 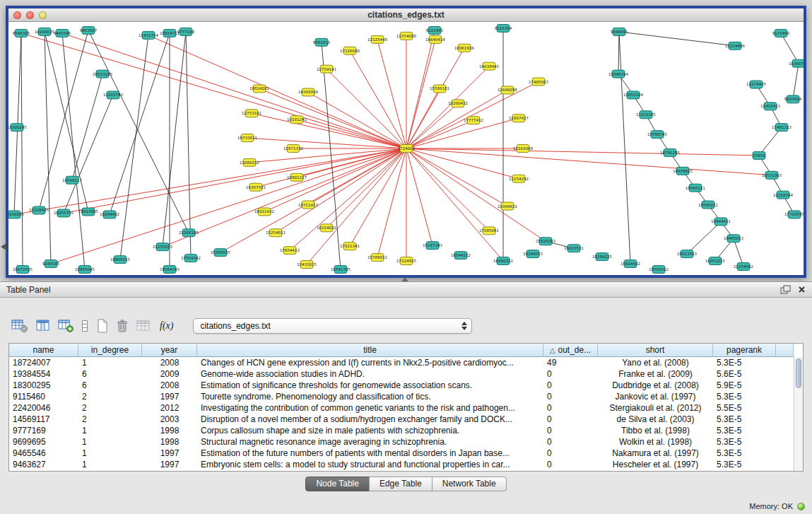 What do you see at coordinates (44, 351) in the screenshot?
I see `column-header-name: name` at bounding box center [44, 351].